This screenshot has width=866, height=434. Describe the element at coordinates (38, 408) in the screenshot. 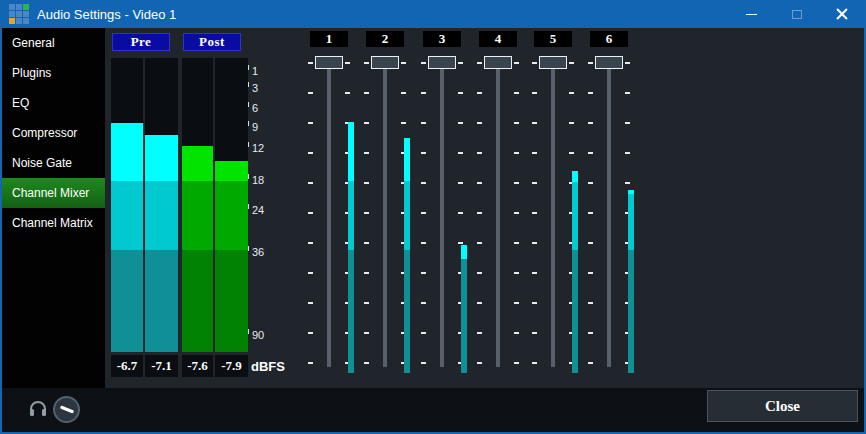

I see `headphones-icon` at that location.